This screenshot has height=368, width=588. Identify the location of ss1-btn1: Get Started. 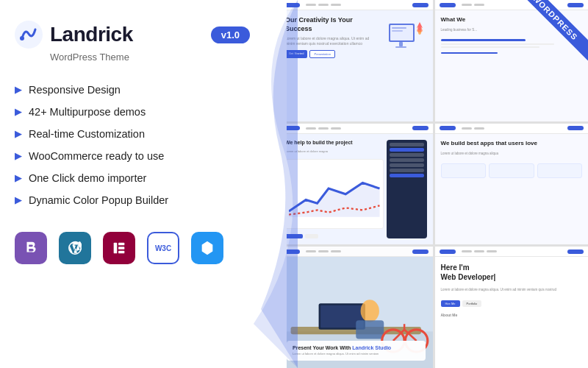
(296, 54).